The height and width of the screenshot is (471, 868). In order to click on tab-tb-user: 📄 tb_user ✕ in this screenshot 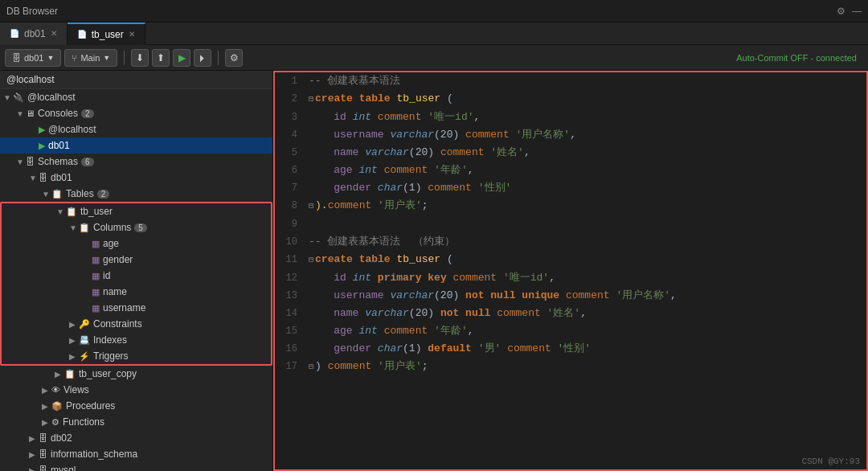, I will do `click(106, 34)`.